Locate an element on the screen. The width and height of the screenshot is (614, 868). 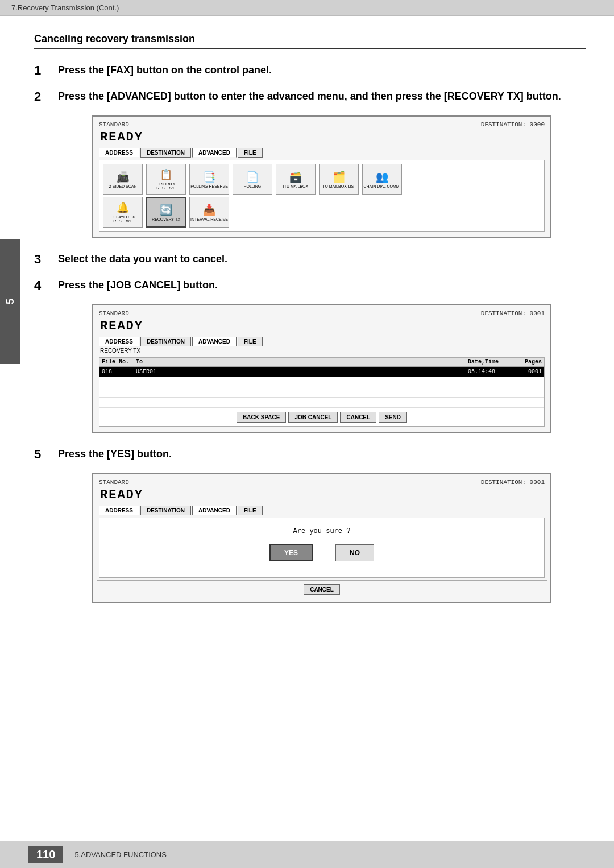
step-4-text: Press the [JOB CANCEL] button. is located at coordinates (138, 286).